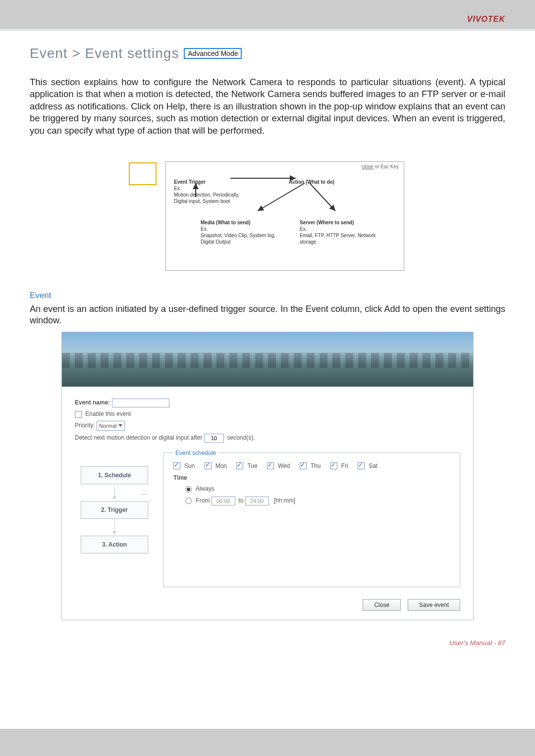 This screenshot has height=756, width=535. Describe the element at coordinates (240, 466) in the screenshot. I see `day-tue-checkbox` at that location.